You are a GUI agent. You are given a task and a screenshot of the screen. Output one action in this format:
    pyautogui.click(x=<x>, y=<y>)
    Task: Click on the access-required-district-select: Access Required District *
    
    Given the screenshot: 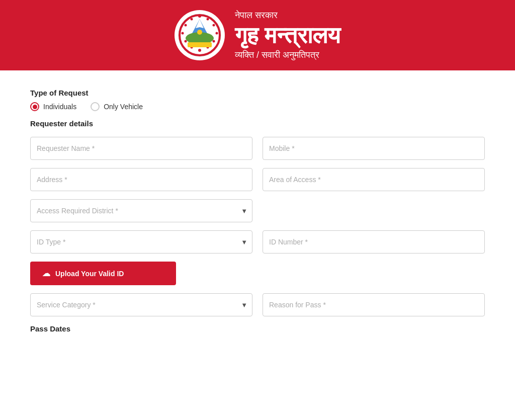 What is the action you would take?
    pyautogui.click(x=141, y=211)
    